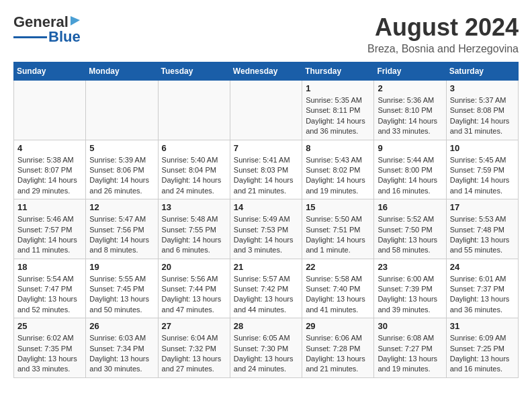 The height and width of the screenshot is (411, 532). I want to click on day-number: 3, so click(482, 89).